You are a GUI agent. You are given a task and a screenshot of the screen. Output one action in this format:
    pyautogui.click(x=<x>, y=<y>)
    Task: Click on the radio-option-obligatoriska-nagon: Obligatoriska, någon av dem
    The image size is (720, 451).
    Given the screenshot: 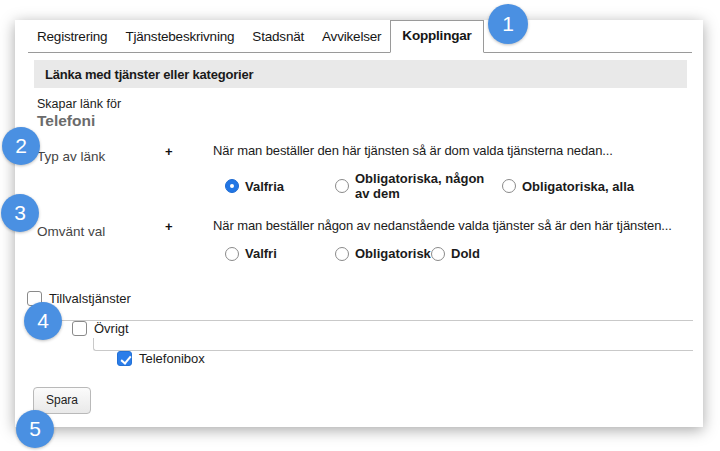 What is the action you would take?
    pyautogui.click(x=418, y=186)
    